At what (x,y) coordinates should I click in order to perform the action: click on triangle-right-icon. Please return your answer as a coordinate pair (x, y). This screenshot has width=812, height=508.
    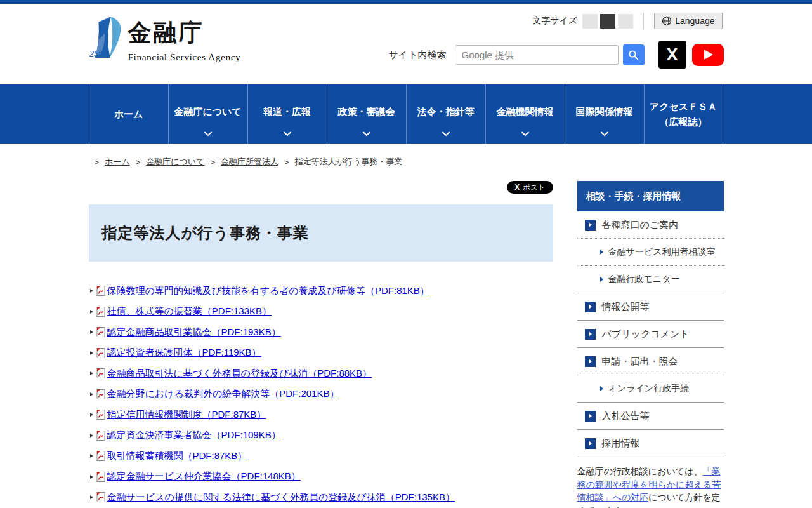
    Looking at the image, I should click on (601, 389).